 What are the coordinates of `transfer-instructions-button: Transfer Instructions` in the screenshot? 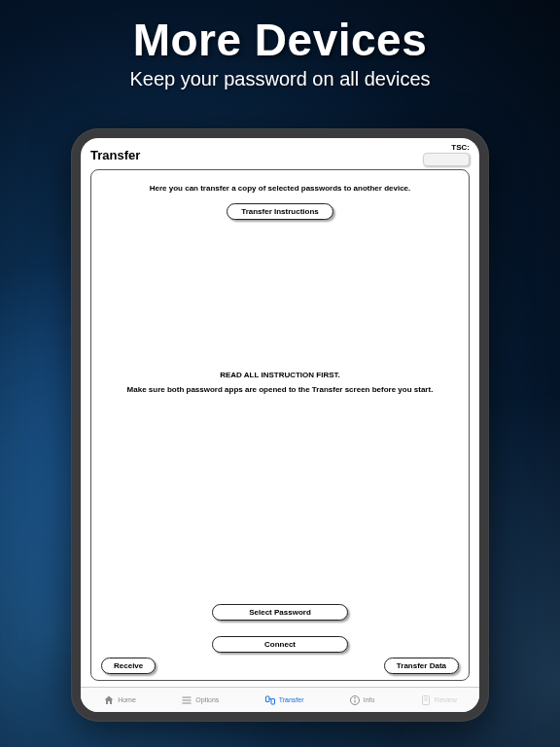 It's located at (280, 212).